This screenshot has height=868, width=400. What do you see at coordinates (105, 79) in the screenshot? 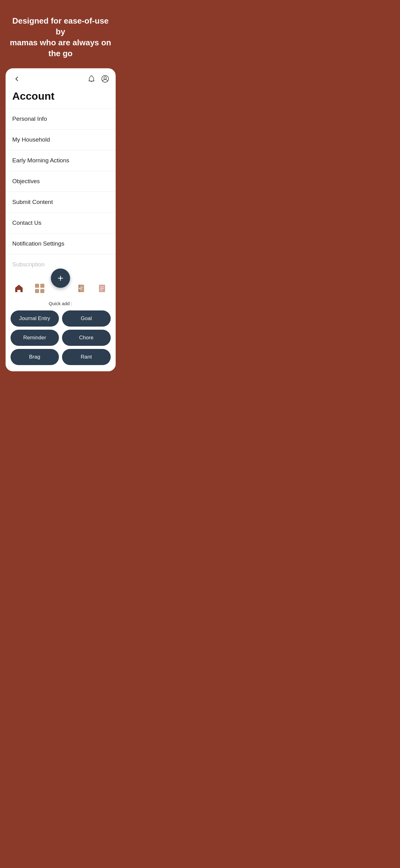
I see `profile-icon` at bounding box center [105, 79].